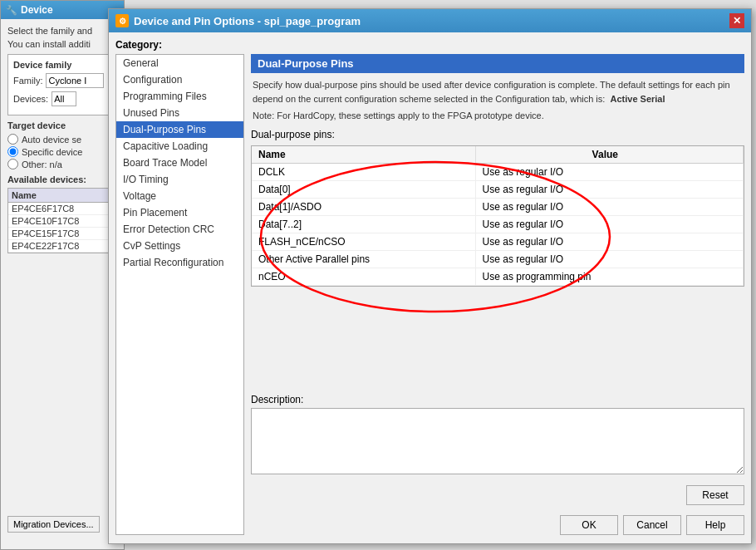 The height and width of the screenshot is (550, 756). Describe the element at coordinates (62, 234) in the screenshot. I see `device-row-3: EP4CE15F17C8` at that location.